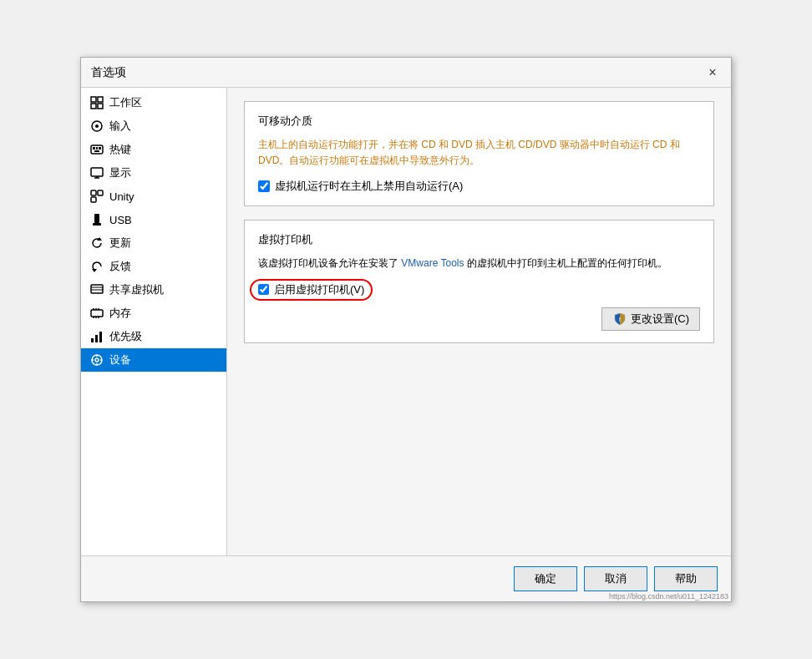 Image resolution: width=812 pixels, height=659 pixels. Describe the element at coordinates (546, 579) in the screenshot. I see `confirm-button: 确定` at that location.